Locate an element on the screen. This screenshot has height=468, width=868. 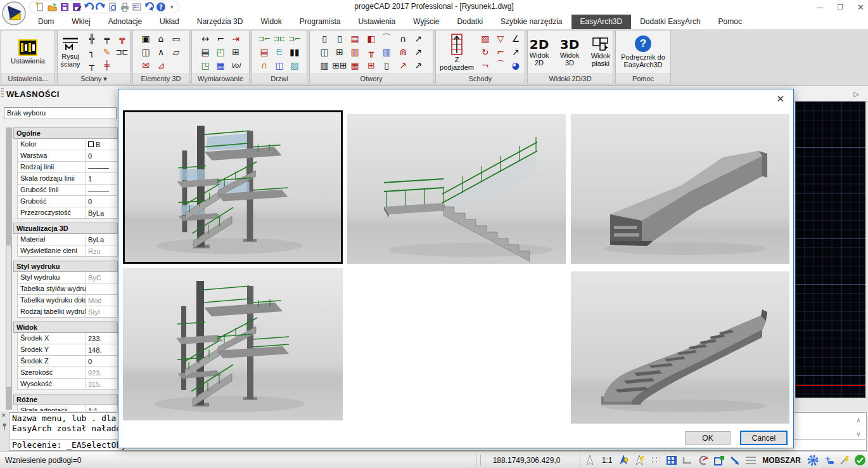
property-row-rodzaj-tabelki: Rodzaj tabelki wydruku Styl is located at coordinates (67, 312).